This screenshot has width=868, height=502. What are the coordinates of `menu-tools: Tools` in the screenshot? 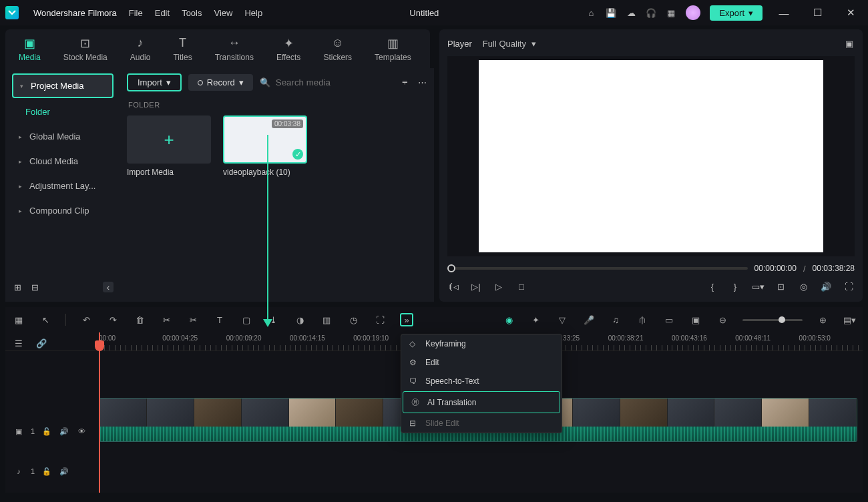 It's located at (192, 13).